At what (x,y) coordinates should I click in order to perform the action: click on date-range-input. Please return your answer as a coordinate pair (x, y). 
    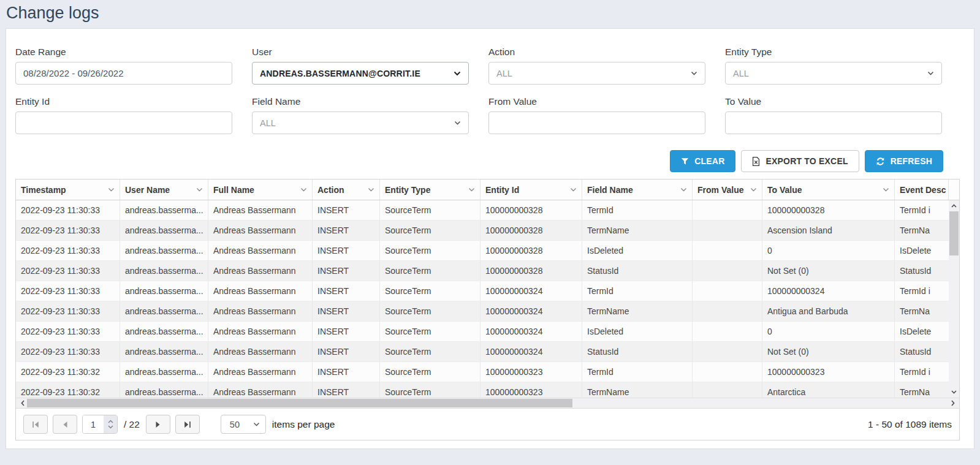
    Looking at the image, I should click on (124, 74).